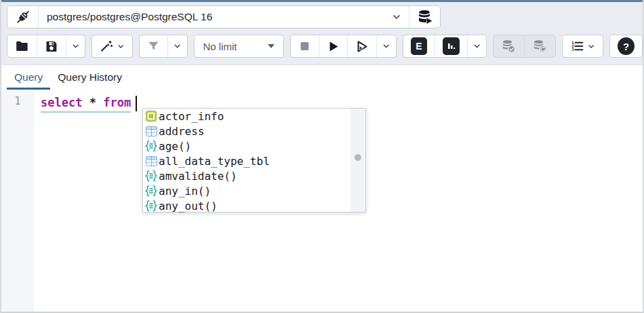  I want to click on save-options-chevron, so click(75, 46).